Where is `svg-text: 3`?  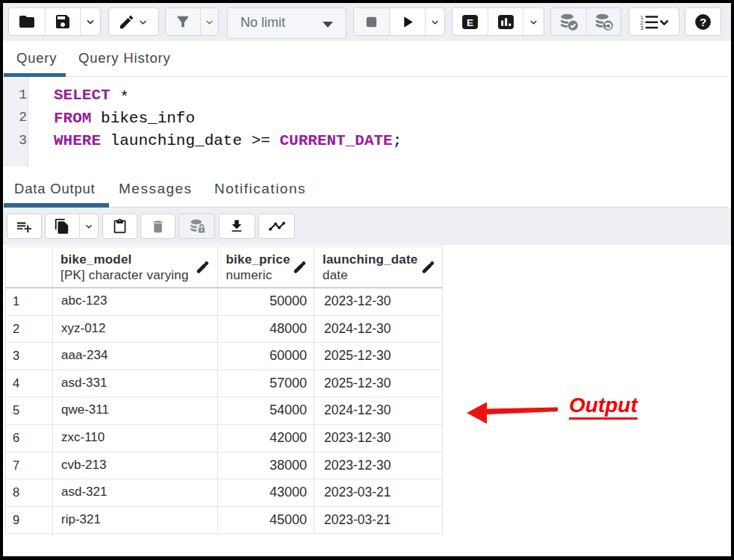 svg-text: 3 is located at coordinates (642, 28).